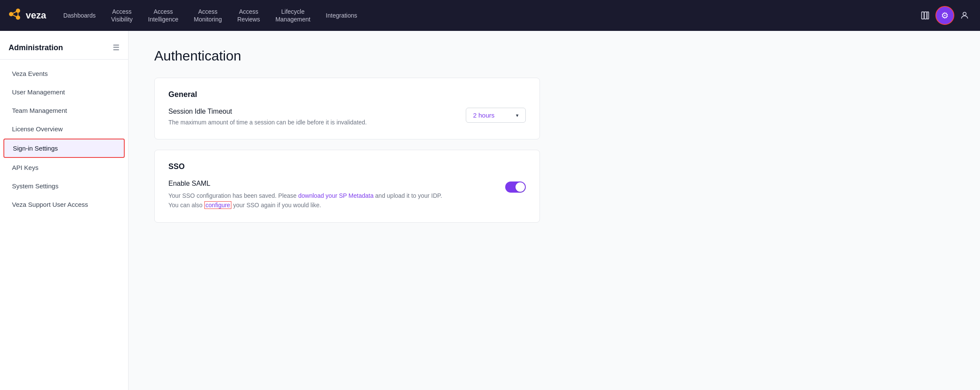 The width and height of the screenshot is (980, 390). Describe the element at coordinates (15, 15) in the screenshot. I see `veza-logo-icon` at that location.